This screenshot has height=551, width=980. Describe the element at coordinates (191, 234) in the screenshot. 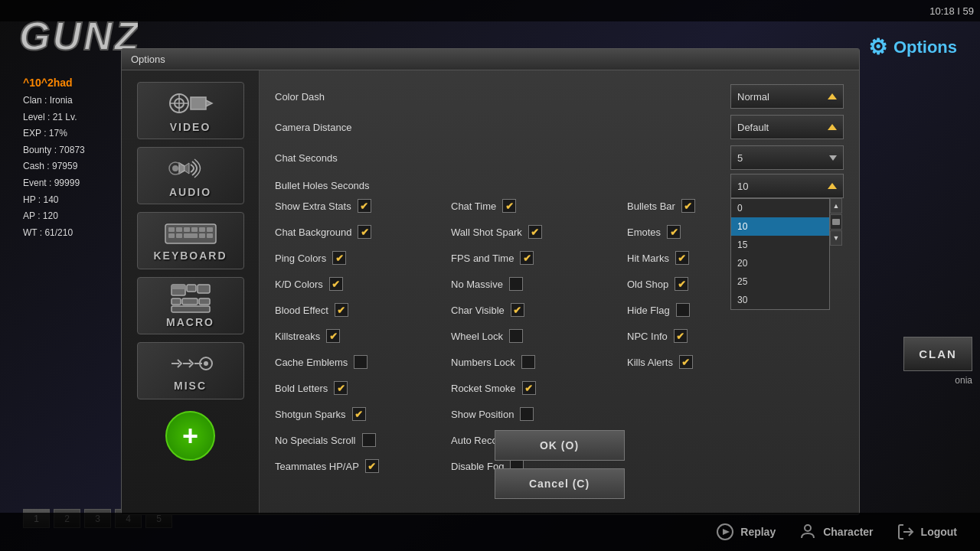

I see `keyboard-icon` at that location.